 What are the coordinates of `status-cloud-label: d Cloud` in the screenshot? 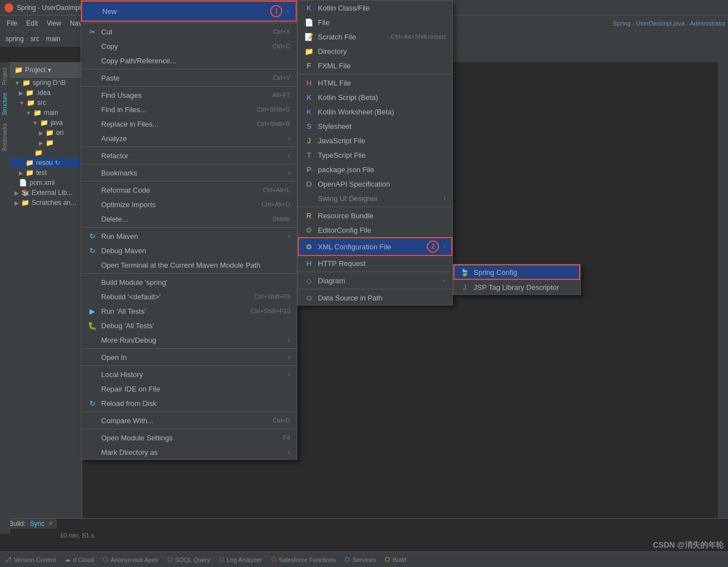 It's located at (83, 560).